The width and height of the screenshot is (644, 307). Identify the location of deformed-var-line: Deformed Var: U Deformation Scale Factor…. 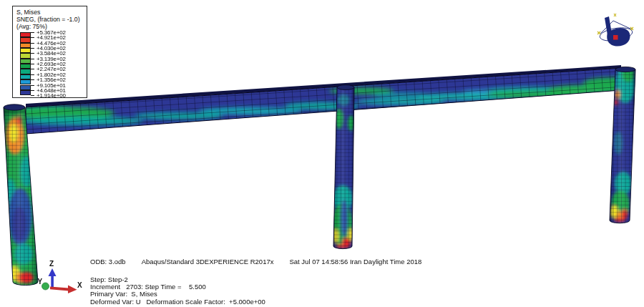
(177, 302).